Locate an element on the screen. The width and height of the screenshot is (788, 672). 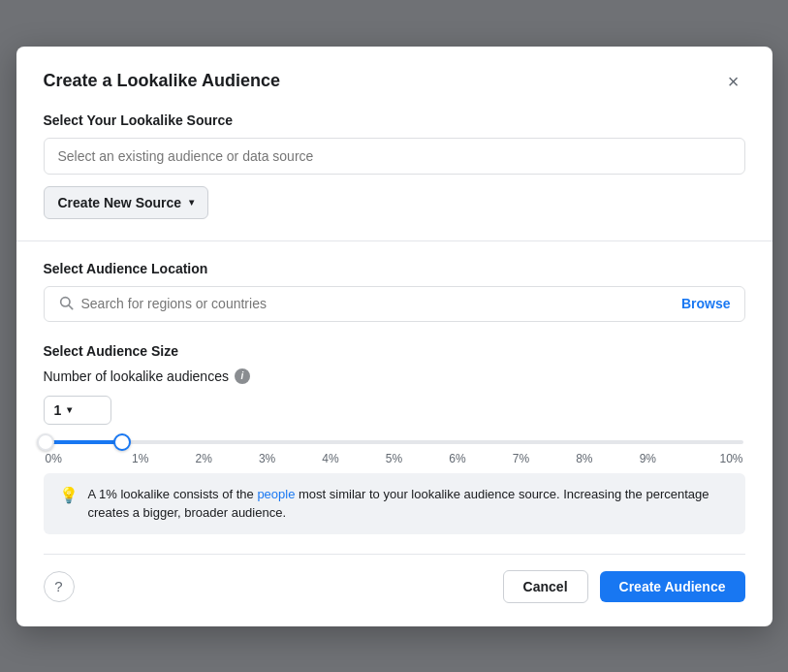
quantity-dropdown-arrow-icon: ▾ is located at coordinates (70, 409).